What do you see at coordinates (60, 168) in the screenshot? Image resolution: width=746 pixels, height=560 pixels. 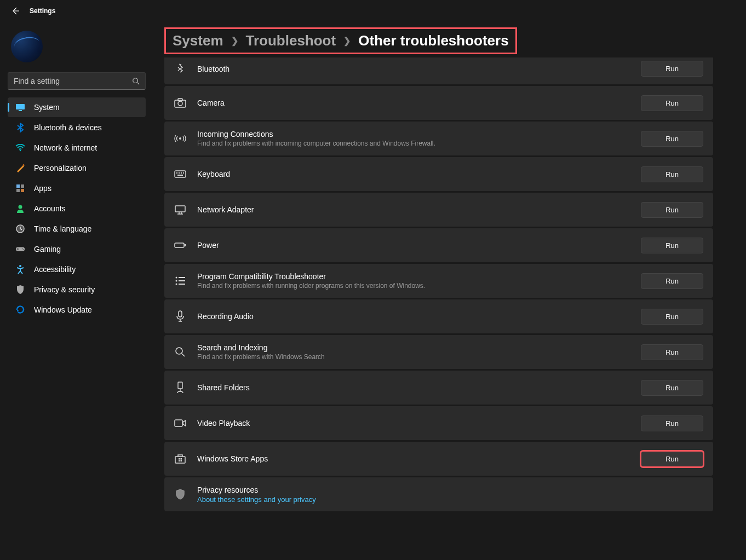 I see `sidebar-item-label: Personalization` at bounding box center [60, 168].